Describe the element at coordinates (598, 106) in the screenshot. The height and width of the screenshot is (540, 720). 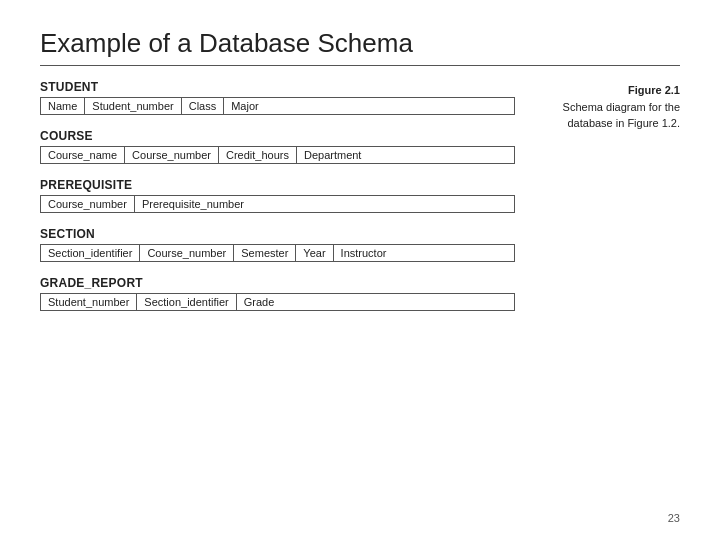
I see `figure-caption: Figure 2.1 Schema diagram for the databa…` at that location.